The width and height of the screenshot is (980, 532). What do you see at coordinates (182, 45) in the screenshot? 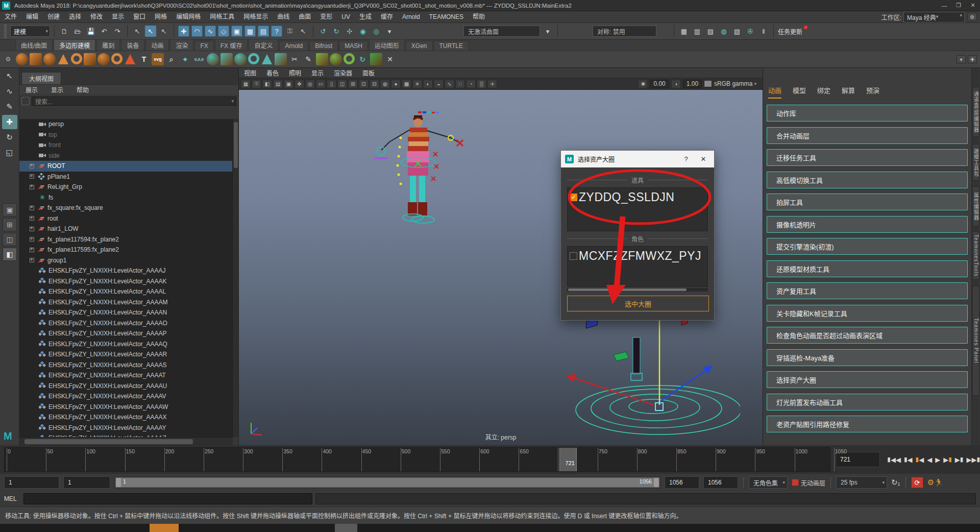
I see `shelf-tab-渲染: 渲染` at bounding box center [182, 45].